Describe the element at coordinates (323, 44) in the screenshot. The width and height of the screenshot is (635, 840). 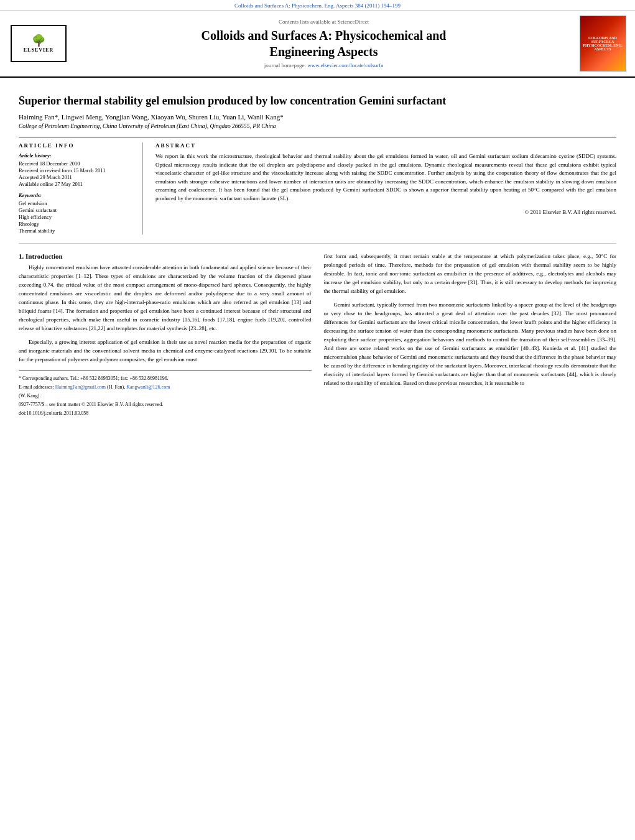
I see `journal-center: Contents lists available at ScienceDirec…` at that location.